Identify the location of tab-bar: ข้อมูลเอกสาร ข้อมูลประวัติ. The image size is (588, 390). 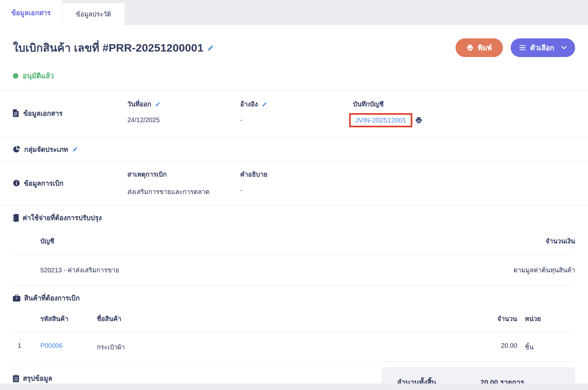
(294, 13).